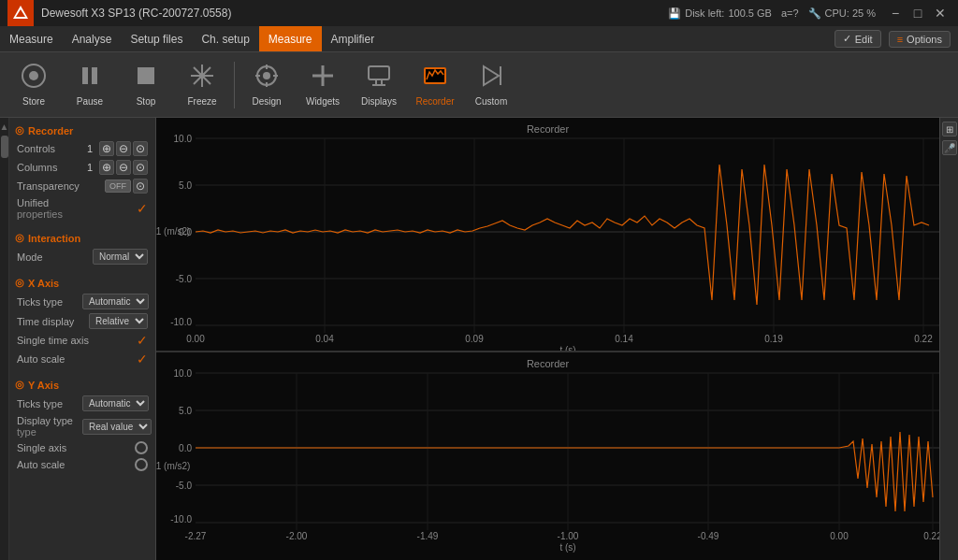 This screenshot has width=958, height=560. I want to click on time-display-select: Relative, so click(118, 322).